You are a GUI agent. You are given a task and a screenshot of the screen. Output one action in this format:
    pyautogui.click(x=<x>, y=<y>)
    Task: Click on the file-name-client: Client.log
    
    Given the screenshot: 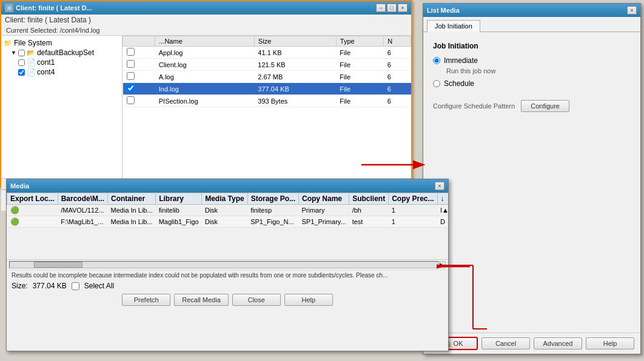 What is the action you would take?
    pyautogui.click(x=205, y=65)
    